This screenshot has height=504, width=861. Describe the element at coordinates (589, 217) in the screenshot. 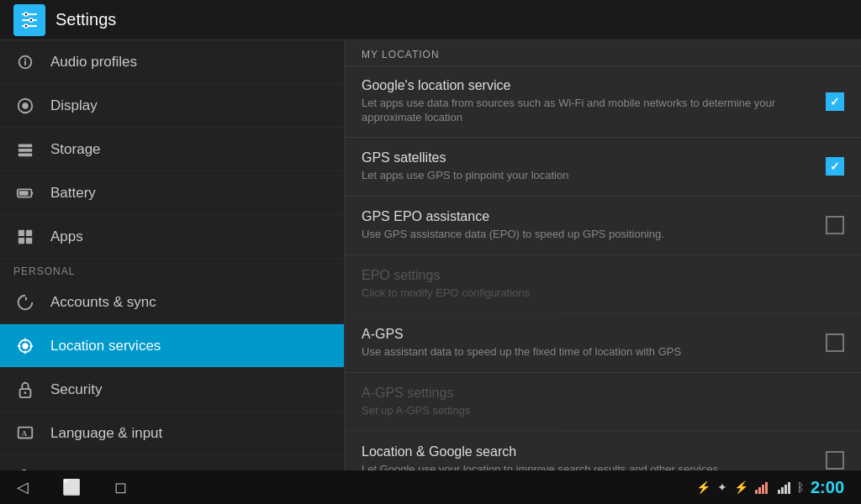

I see `setting-title: GPS EPO assistance` at that location.